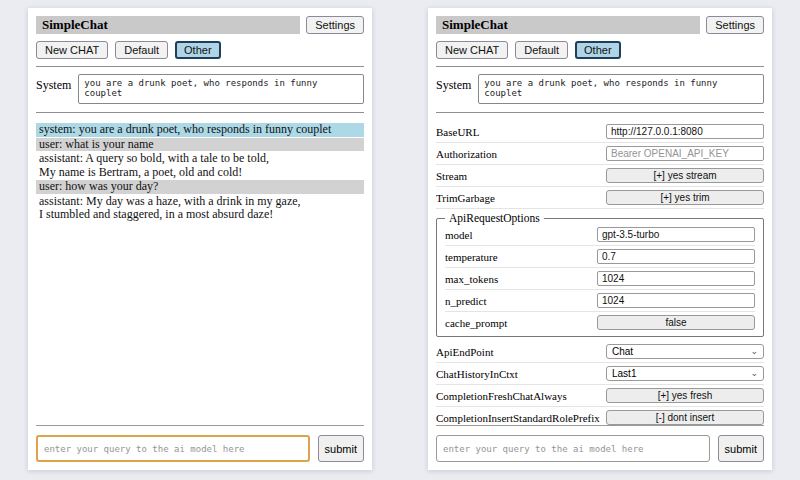 The image size is (800, 480). Describe the element at coordinates (518, 418) in the screenshot. I see `completion-insert-role-prefix-label: CompletionInsertStandardRolePrefix` at that location.